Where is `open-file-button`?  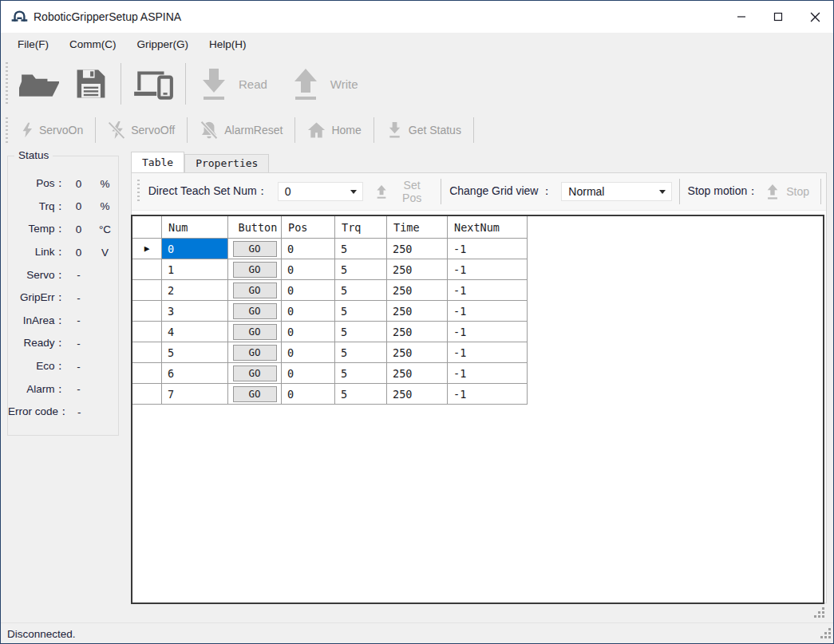 open-file-button is located at coordinates (39, 84).